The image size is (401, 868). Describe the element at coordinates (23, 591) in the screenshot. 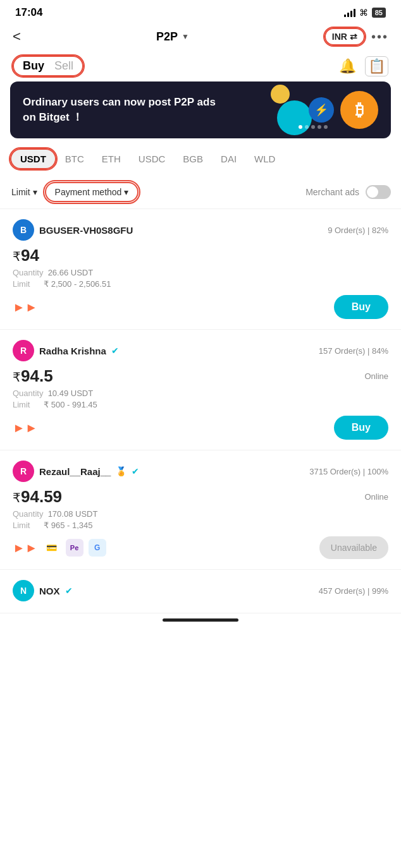

I see `avatar-4: N` at that location.